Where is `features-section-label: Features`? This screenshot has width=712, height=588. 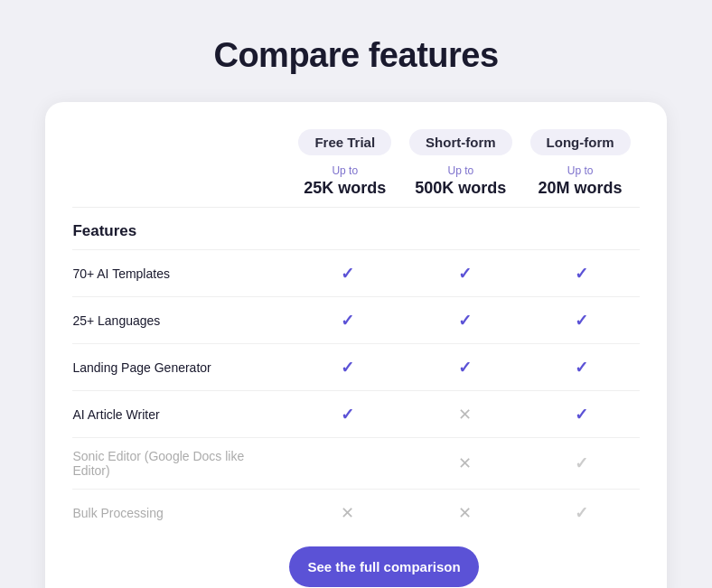 features-section-label: Features is located at coordinates (356, 228).